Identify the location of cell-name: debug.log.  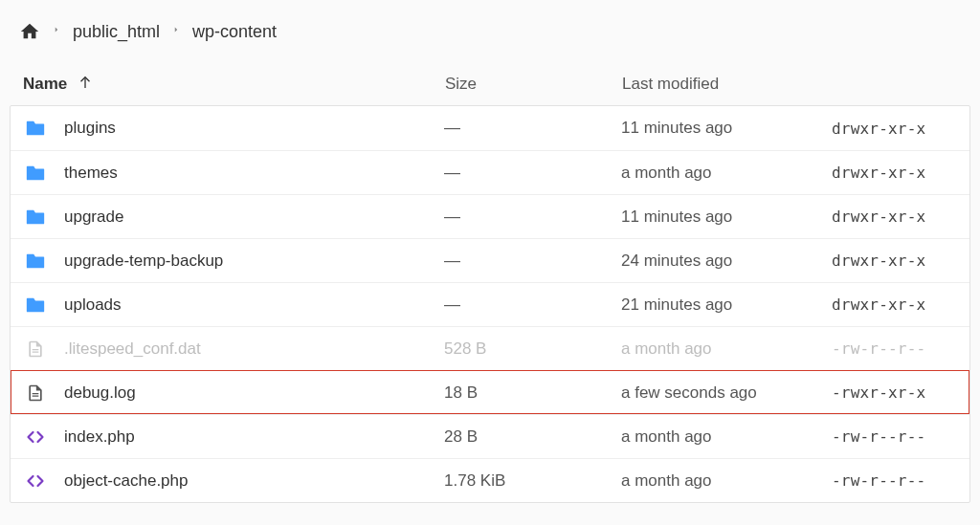
(234, 393).